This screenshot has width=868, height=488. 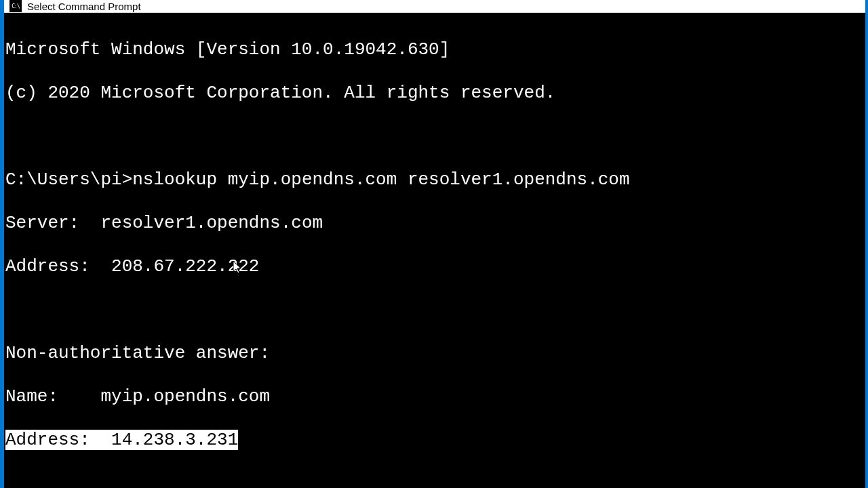 I want to click on server-value: resolver1.opendns.com, so click(x=212, y=223).